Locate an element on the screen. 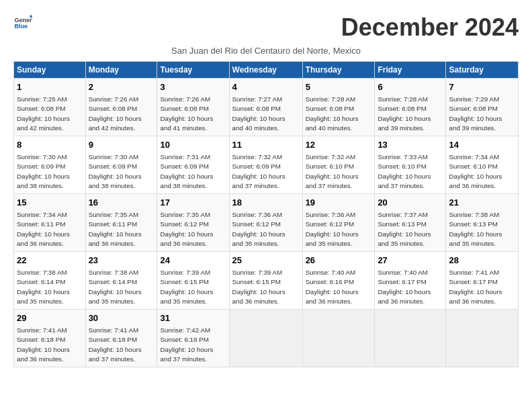 The height and width of the screenshot is (411, 532). table-cell: 5Sunrise: 7:28 AM Sunset: 6:08 PM Daylig… is located at coordinates (339, 107).